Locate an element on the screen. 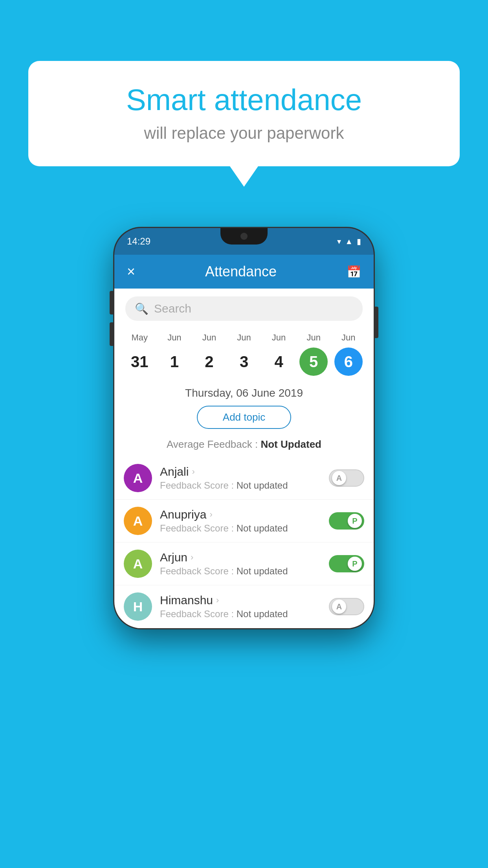 The image size is (488, 868). status-bar: 14:29 ▾ ▲ ▮ is located at coordinates (244, 241).